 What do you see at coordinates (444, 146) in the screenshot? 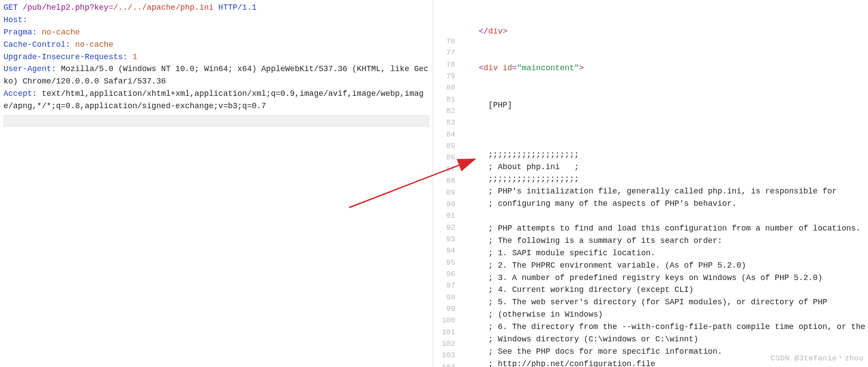
I see `line-number: 85` at bounding box center [444, 146].